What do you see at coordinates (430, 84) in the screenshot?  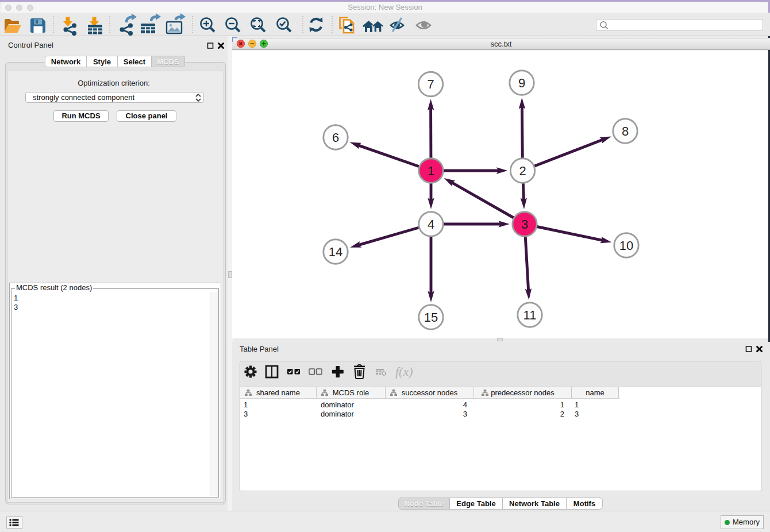 I see `svg-text: 7` at bounding box center [430, 84].